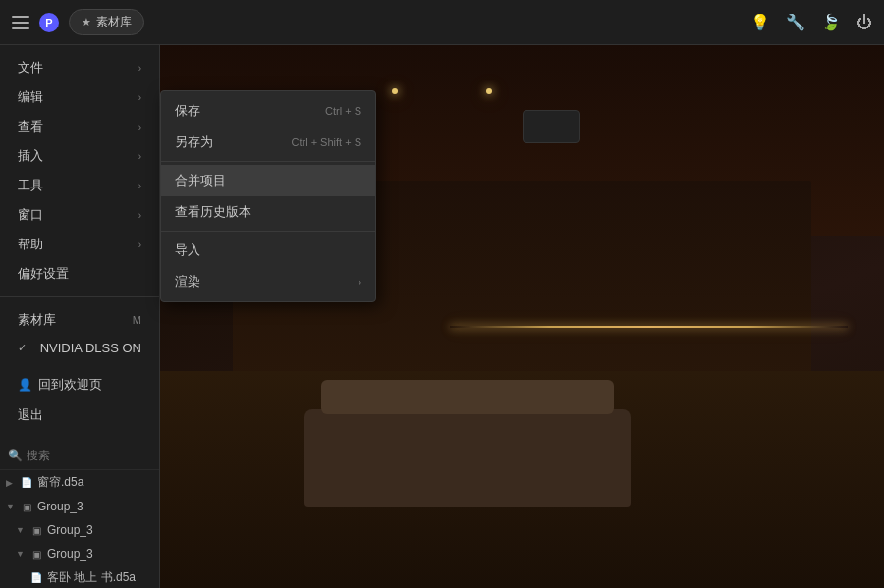  What do you see at coordinates (106, 22) in the screenshot?
I see `asset-library-button: ★ 素材库` at bounding box center [106, 22].